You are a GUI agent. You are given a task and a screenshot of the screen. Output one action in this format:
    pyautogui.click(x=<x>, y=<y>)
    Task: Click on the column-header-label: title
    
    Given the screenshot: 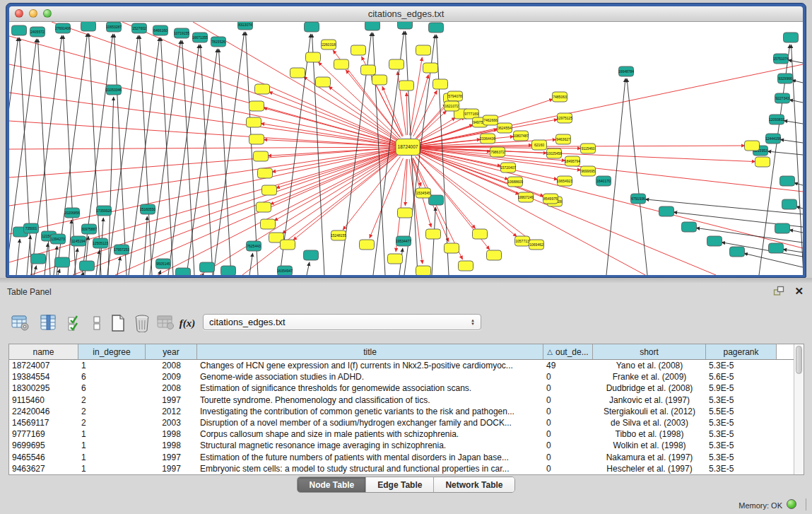 What is the action you would take?
    pyautogui.click(x=370, y=352)
    